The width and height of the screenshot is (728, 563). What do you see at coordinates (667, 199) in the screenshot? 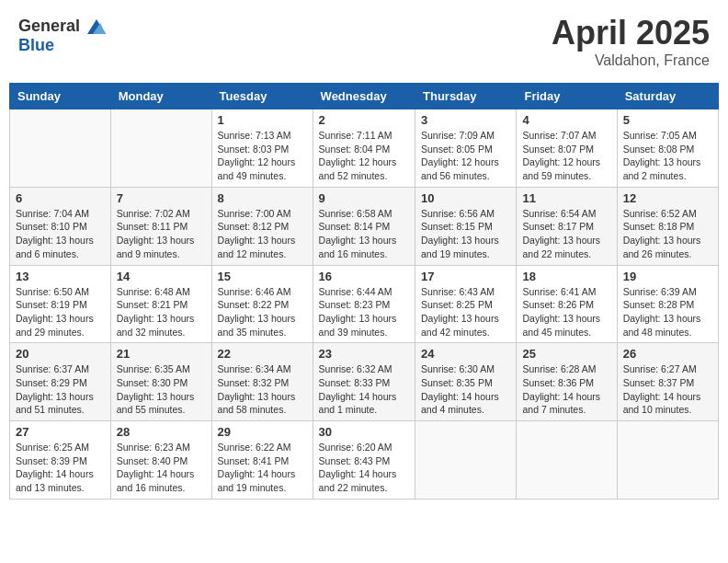
I see `day-number: 12` at bounding box center [667, 199].